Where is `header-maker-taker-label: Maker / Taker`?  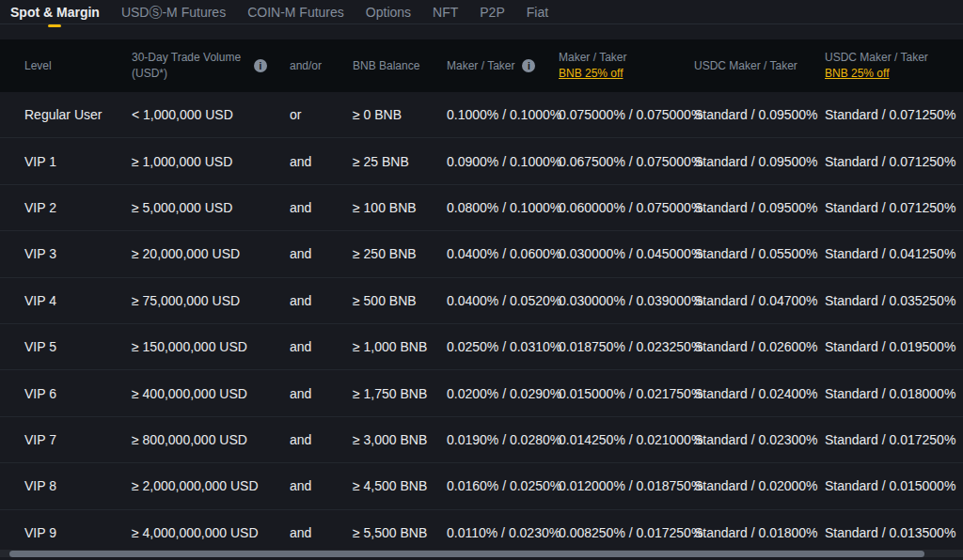
header-maker-taker-label: Maker / Taker is located at coordinates (481, 66).